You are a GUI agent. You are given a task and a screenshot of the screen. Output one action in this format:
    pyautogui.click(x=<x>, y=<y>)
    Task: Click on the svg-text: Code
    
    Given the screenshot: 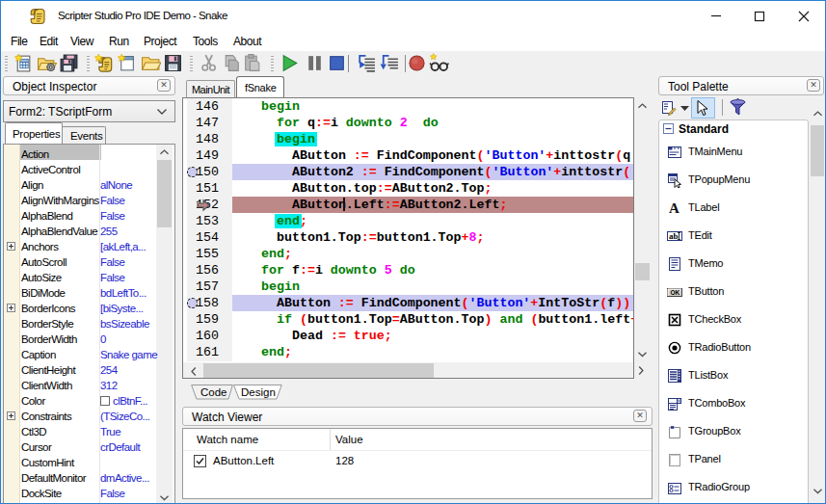 What is the action you would take?
    pyautogui.click(x=214, y=392)
    